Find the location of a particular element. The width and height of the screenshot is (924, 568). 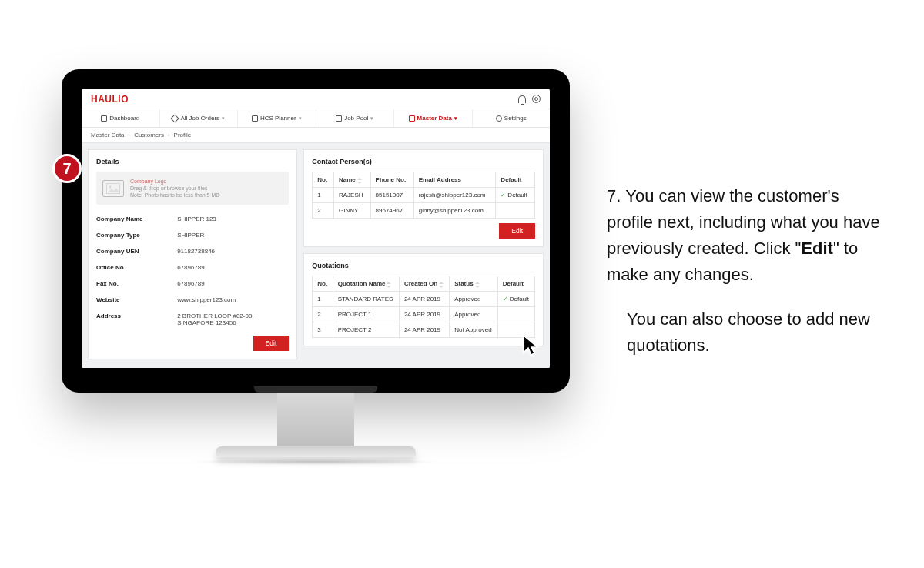

nav-label: Dashboard is located at coordinates (125, 119).